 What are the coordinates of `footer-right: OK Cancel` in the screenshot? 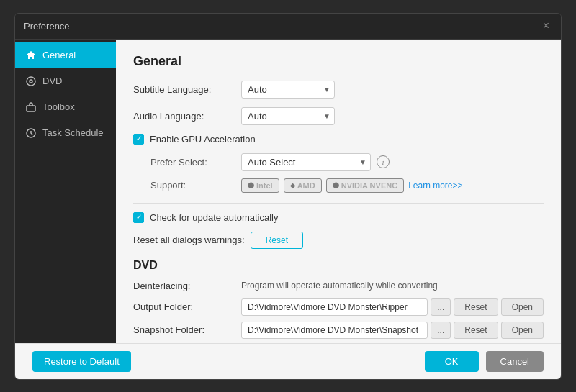 It's located at (484, 361).